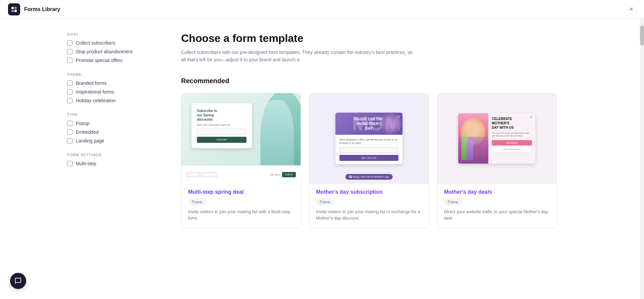 The image size is (644, 299). What do you see at coordinates (107, 48) in the screenshot?
I see `goal-filter-section: GOAL: Collect subscribers Stop product a…` at bounding box center [107, 48].